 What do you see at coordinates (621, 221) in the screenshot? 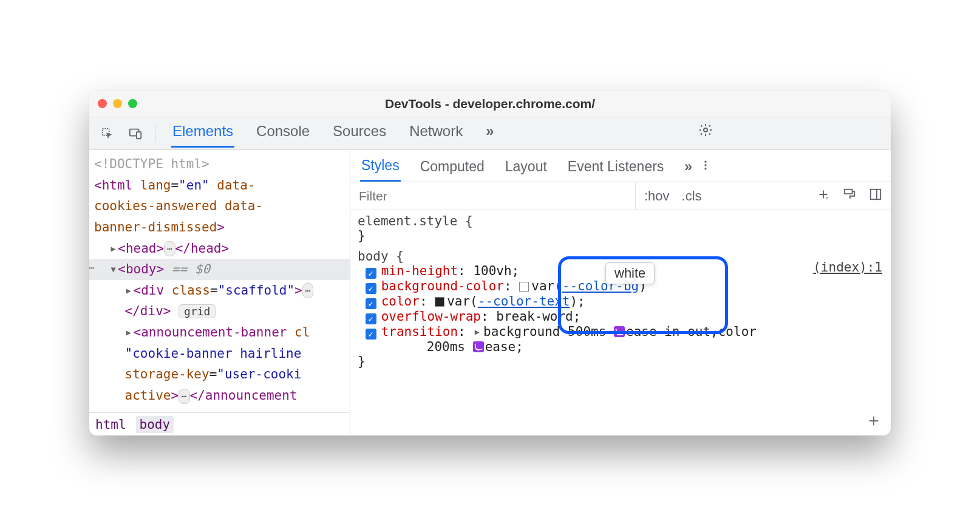
I see `selector-element-style: element.style {` at bounding box center [621, 221].